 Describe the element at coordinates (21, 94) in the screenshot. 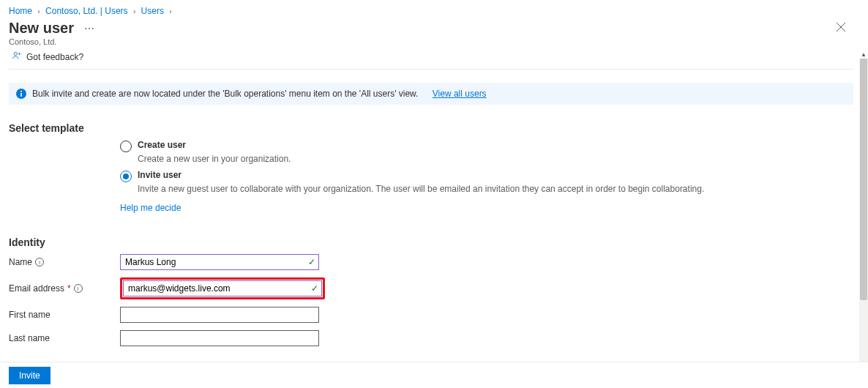

I see `info-icon` at that location.